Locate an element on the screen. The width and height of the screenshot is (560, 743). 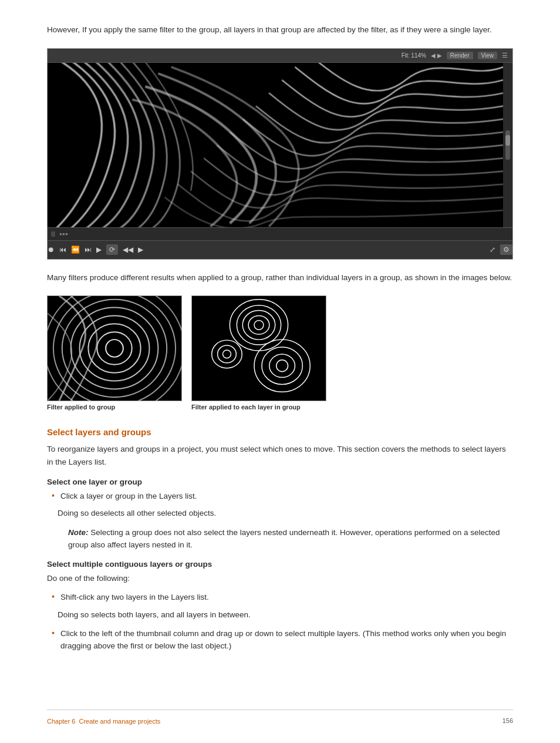
rewind-button: ⏮ is located at coordinates (63, 250).